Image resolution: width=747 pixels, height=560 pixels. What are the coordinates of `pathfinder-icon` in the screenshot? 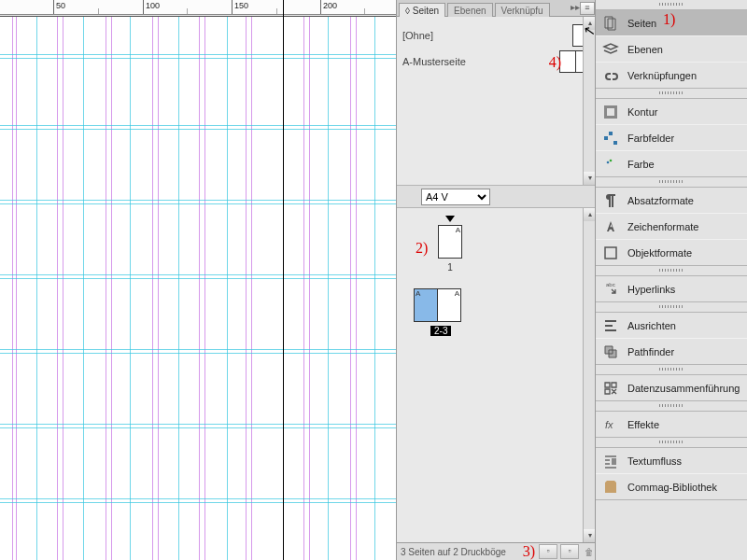 It's located at (611, 352).